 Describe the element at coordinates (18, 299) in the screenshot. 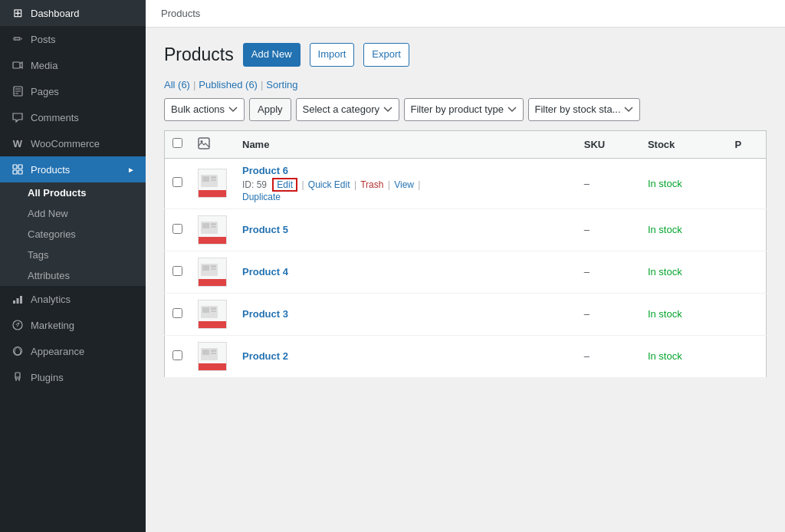

I see `analytics-icon` at that location.